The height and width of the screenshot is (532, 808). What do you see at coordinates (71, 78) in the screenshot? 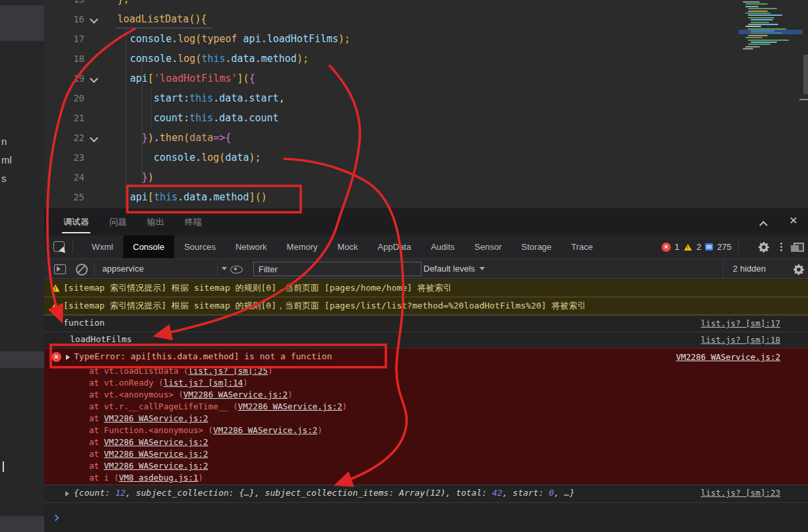
I see `line-number: 19` at bounding box center [71, 78].